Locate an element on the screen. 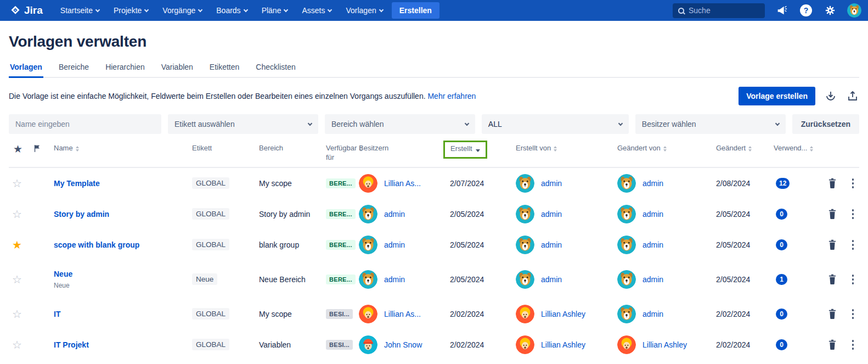  table-row: ☆ IT Projekt GLOBAL Variablen BESI... Jo… is located at coordinates (434, 345).